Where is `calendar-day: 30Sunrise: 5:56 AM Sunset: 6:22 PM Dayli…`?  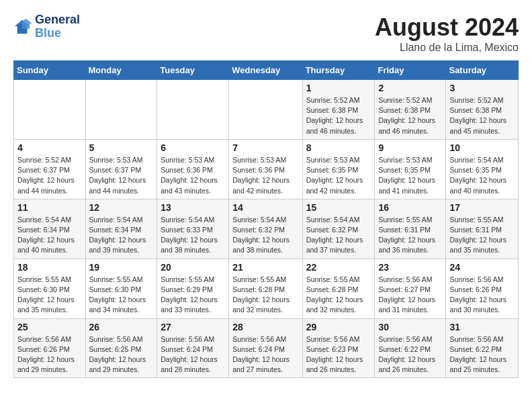 calendar-day: 30Sunrise: 5:56 AM Sunset: 6:22 PM Dayli… is located at coordinates (410, 348).